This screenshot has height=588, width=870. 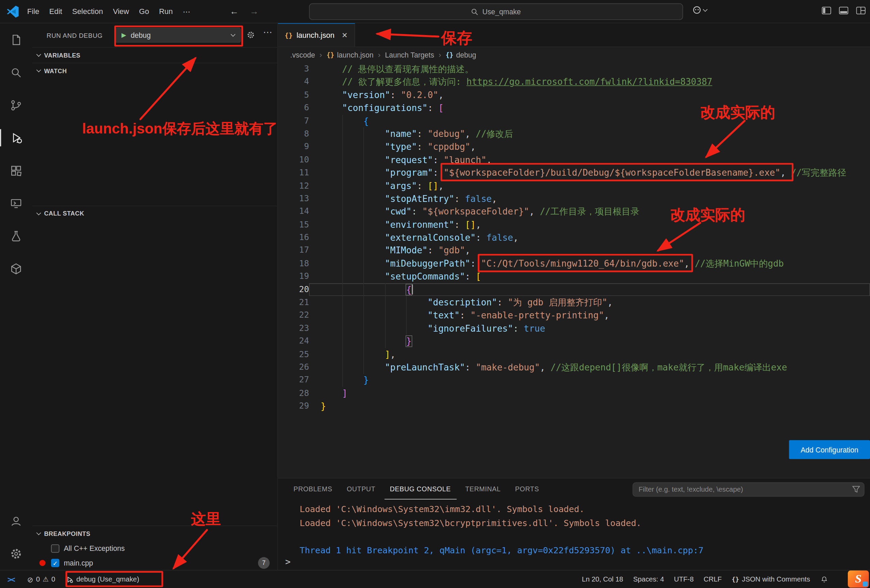 I want to click on code-line: 9 "type": "cppdbg",, so click(x=574, y=147).